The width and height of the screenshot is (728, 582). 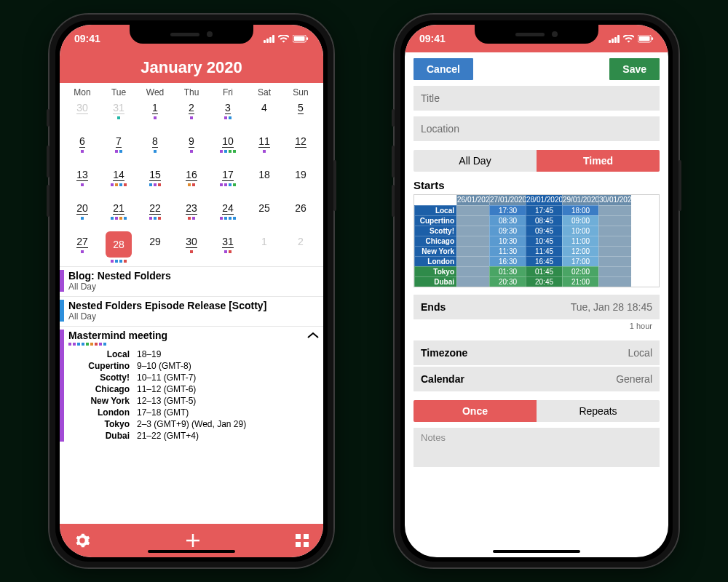 What do you see at coordinates (228, 181) in the screenshot?
I see `day-cell: 17` at bounding box center [228, 181].